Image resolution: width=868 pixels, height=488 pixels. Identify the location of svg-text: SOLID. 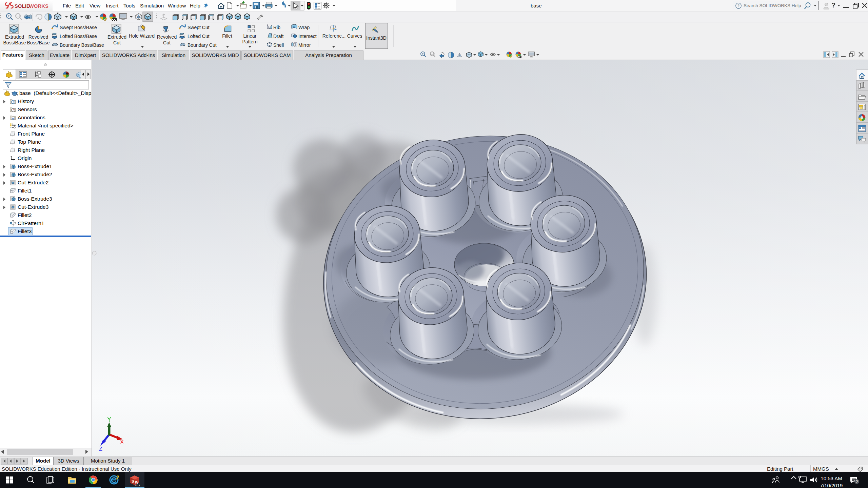
(22, 6).